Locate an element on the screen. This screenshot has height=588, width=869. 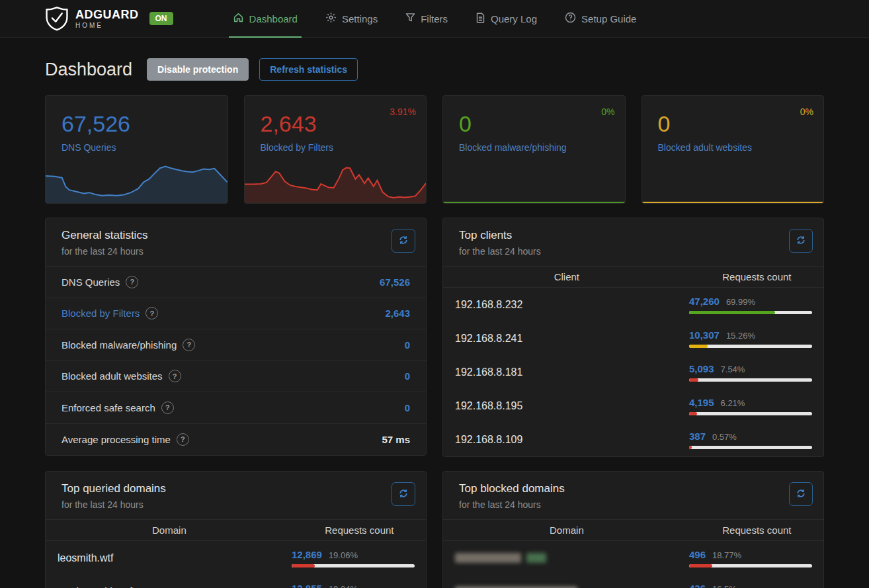
adguard-home-logo: ADGUARD HOME ON is located at coordinates (109, 19).